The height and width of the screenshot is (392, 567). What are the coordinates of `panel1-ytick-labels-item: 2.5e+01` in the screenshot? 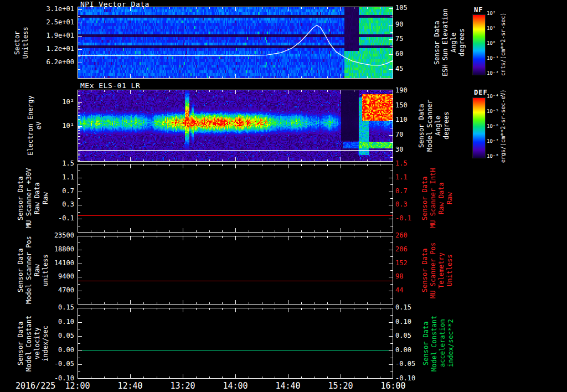 It's located at (56, 22).